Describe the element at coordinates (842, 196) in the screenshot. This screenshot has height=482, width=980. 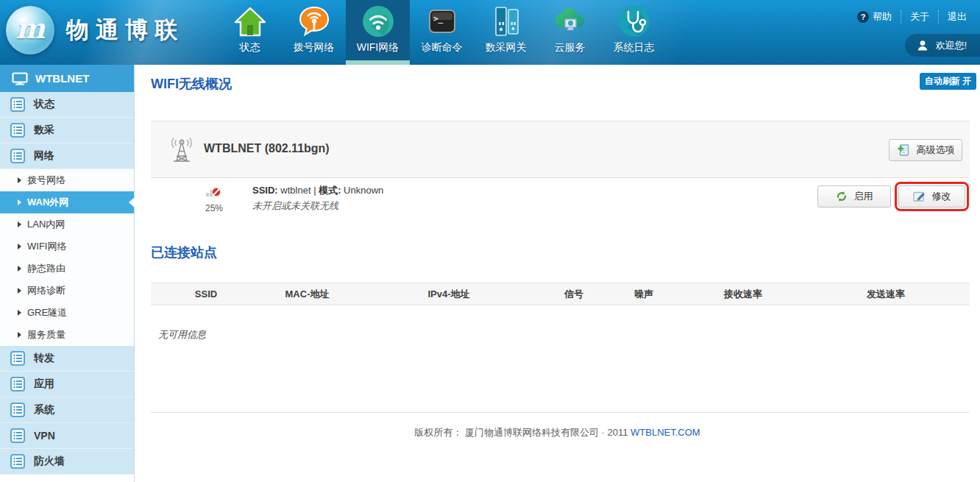
I see `enable-refresh-icon` at that location.